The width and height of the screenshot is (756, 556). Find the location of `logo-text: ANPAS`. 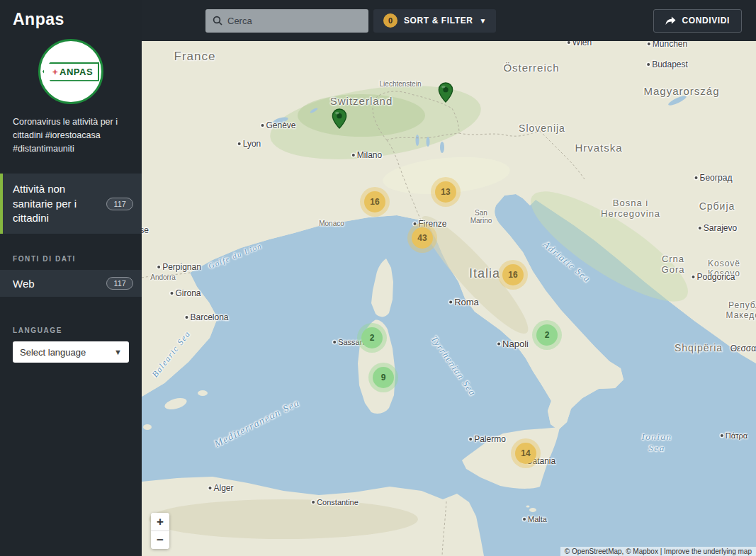

logo-text: ANPAS is located at coordinates (77, 72).